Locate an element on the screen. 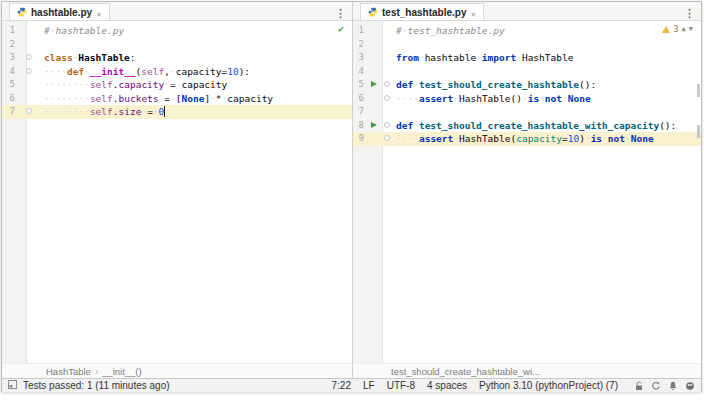  code-line: 6········self.buckets·=·[None]·*·capacit… is located at coordinates (177, 99).